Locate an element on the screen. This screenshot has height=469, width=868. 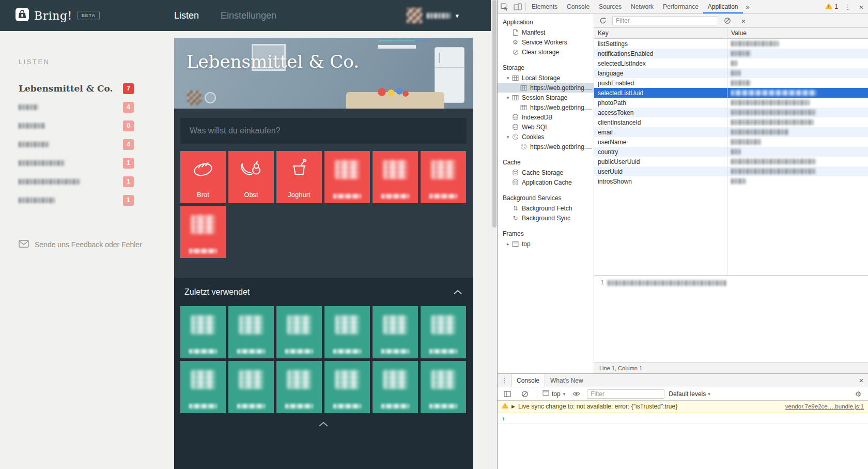
sidebar-item-local-storage: ▾Local Storage is located at coordinates (546, 78).